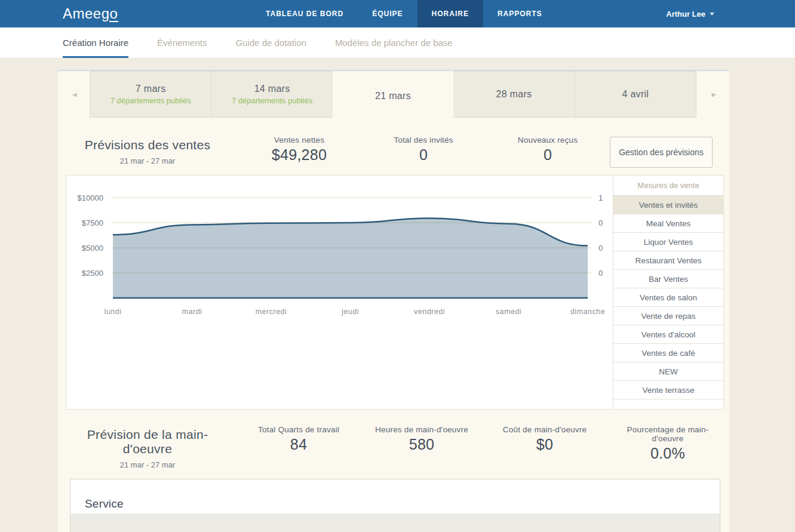  I want to click on measure-item-vente-terrasse: Vente terrasse, so click(668, 390).